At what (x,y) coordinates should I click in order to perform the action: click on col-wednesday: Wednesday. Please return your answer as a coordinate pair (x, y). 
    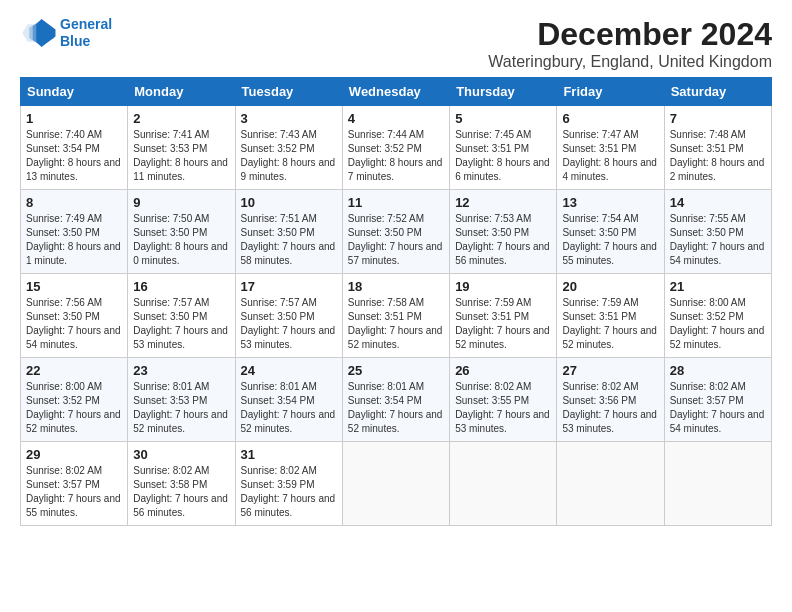
    Looking at the image, I should click on (396, 92).